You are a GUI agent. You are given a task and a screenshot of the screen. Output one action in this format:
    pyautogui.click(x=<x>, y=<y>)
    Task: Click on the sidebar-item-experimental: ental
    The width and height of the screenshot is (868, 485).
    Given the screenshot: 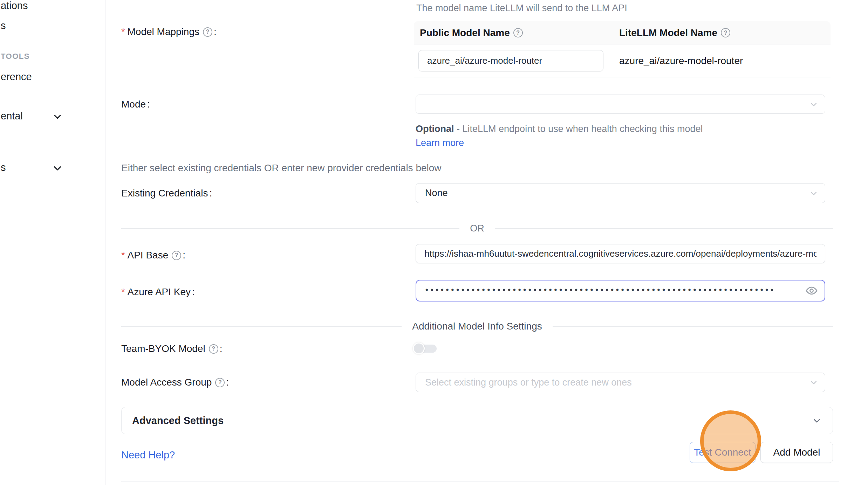 What is the action you would take?
    pyautogui.click(x=12, y=116)
    